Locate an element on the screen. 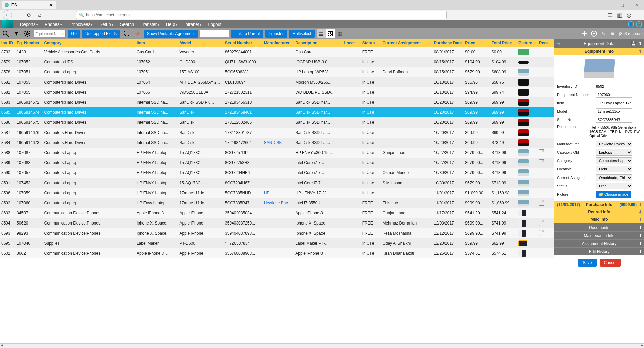  secondary-input is located at coordinates (214, 34).